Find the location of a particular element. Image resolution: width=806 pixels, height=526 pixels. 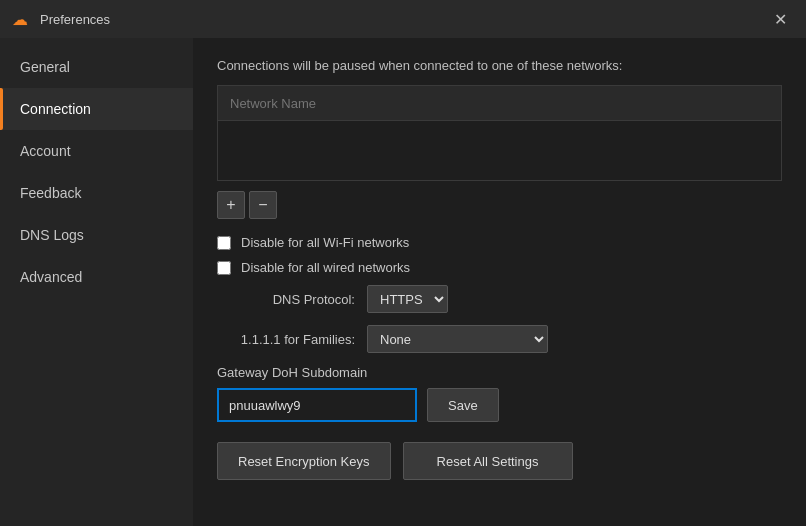

network-list-area is located at coordinates (500, 151).